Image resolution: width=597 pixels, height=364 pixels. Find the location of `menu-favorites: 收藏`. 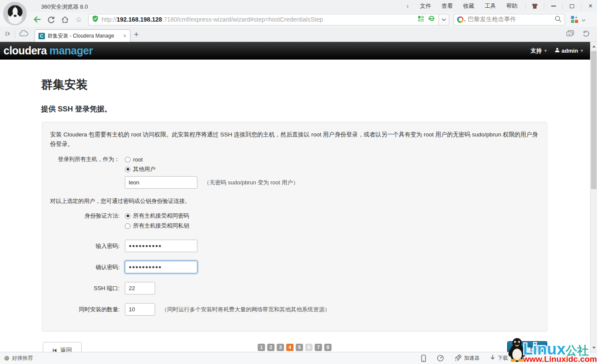

menu-favorites: 收藏 is located at coordinates (469, 6).